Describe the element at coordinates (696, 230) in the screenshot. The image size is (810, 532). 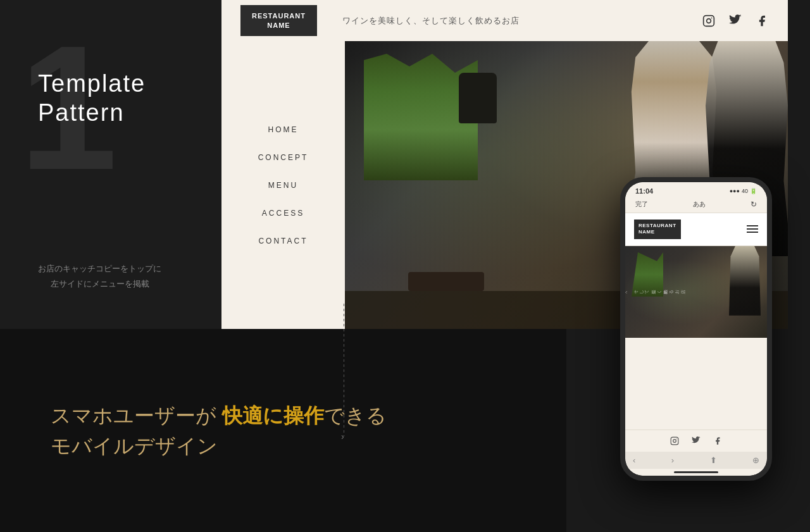
I see `phone-nav-header: RESTAURANT NAME` at that location.